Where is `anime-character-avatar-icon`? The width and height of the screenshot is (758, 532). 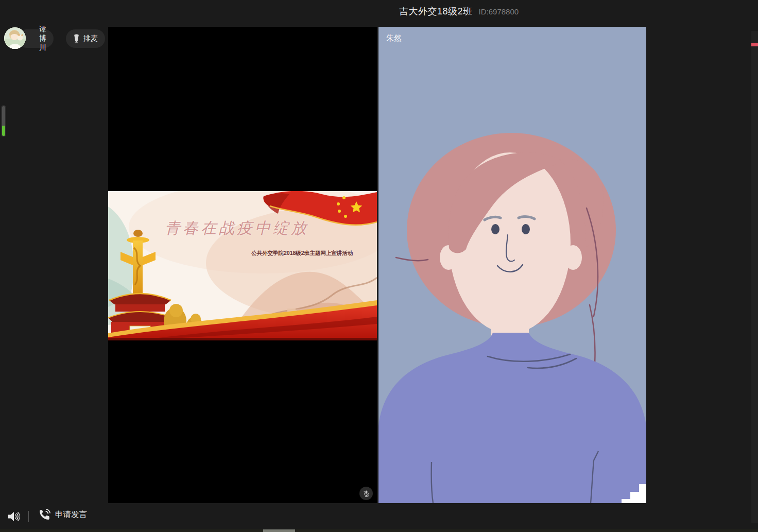 anime-character-avatar-icon is located at coordinates (15, 38).